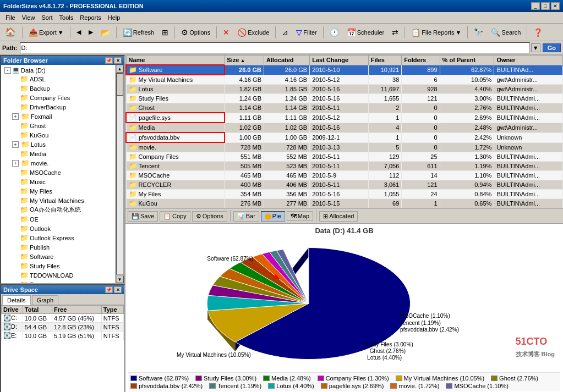 Image resolution: width=563 pixels, height=392 pixels. What do you see at coordinates (58, 219) in the screenshot?
I see `list-item: 📁 OE` at bounding box center [58, 219].